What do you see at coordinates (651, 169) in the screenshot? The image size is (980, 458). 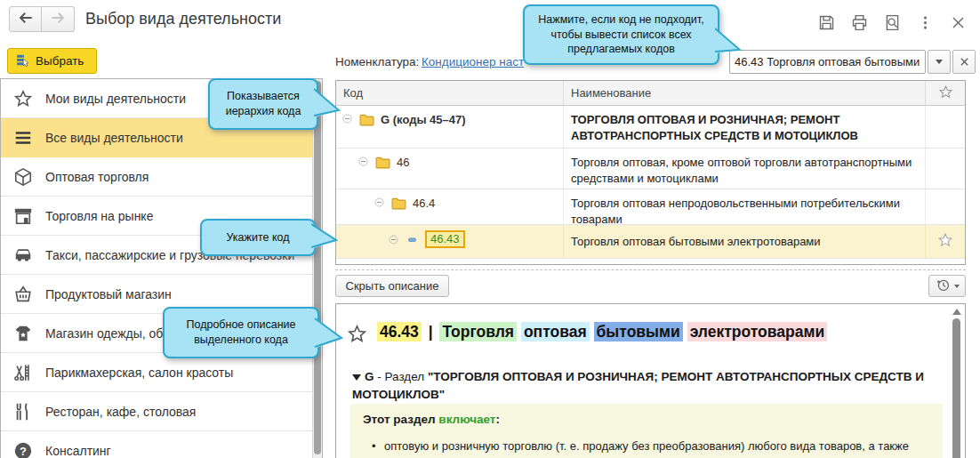 I see `table-row: 46 Торговля оптовая, кроме оптовой торго…` at bounding box center [651, 169].